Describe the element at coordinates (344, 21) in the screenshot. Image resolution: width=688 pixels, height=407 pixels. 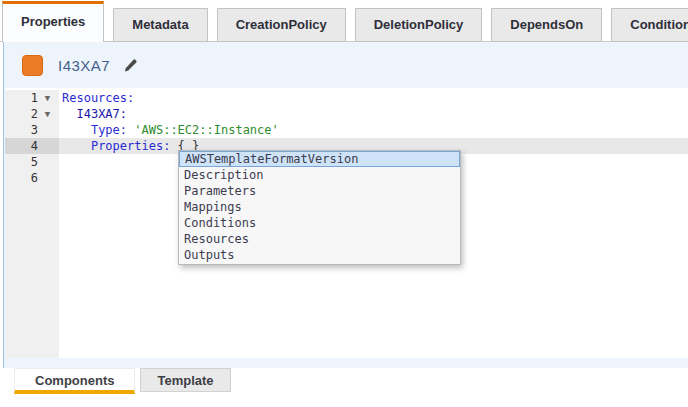
I see `resource-tab-bar: PropertiesMetadataCreationPolicyDeletion…` at that location.